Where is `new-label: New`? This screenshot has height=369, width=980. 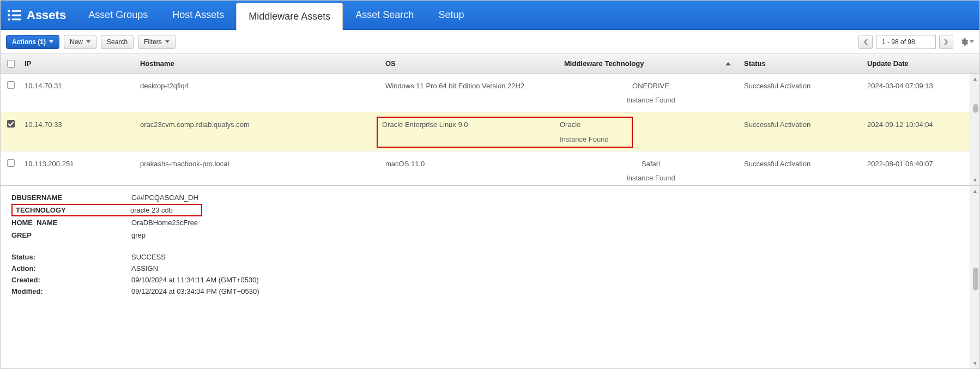
new-label: New is located at coordinates (76, 42).